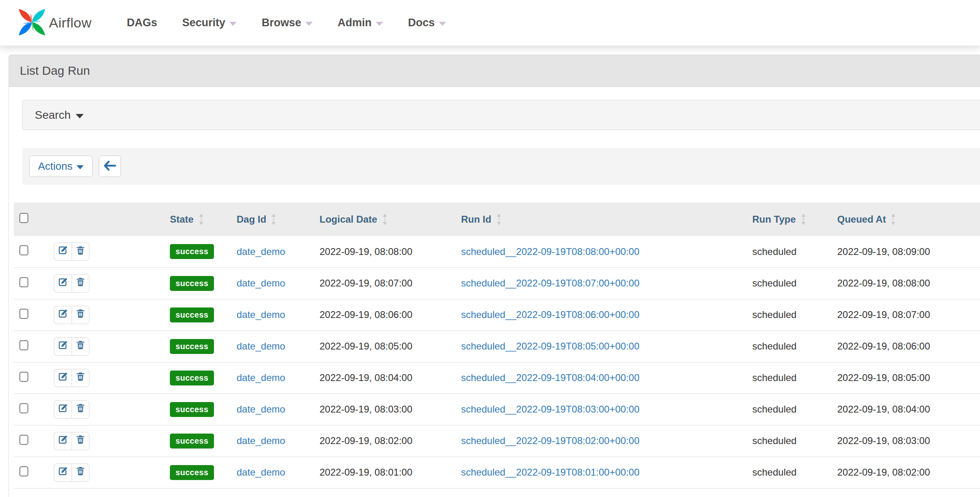  Describe the element at coordinates (607, 219) in the screenshot. I see `sort-toggle: Run Id` at that location.